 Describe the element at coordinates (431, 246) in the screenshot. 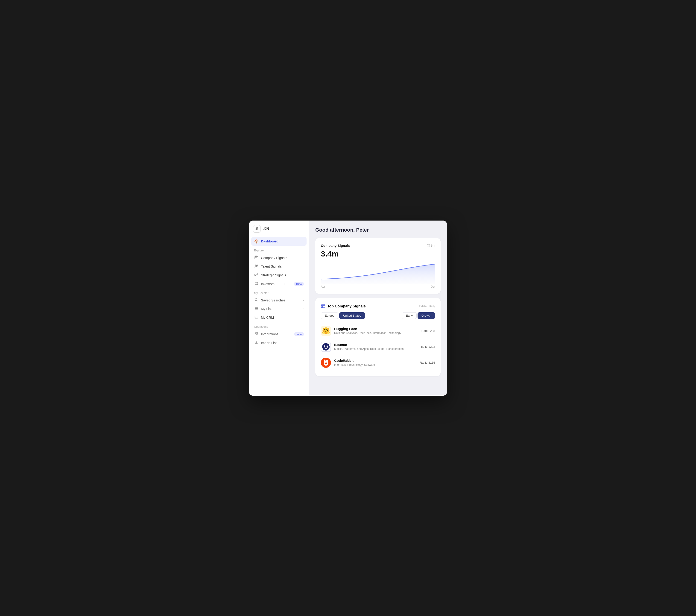

I see `signals-card-period: 6m` at that location.